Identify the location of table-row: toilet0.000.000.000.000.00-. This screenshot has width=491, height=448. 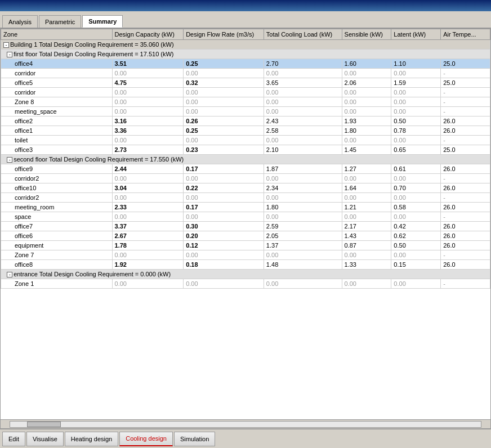
(246, 141).